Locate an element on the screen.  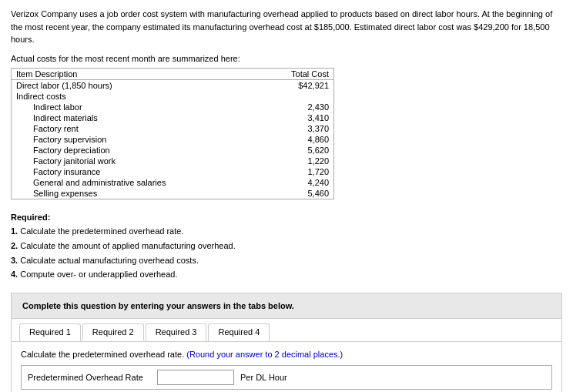
required-item-4: 4. Compute over- or underapplied overhea… is located at coordinates (286, 274).